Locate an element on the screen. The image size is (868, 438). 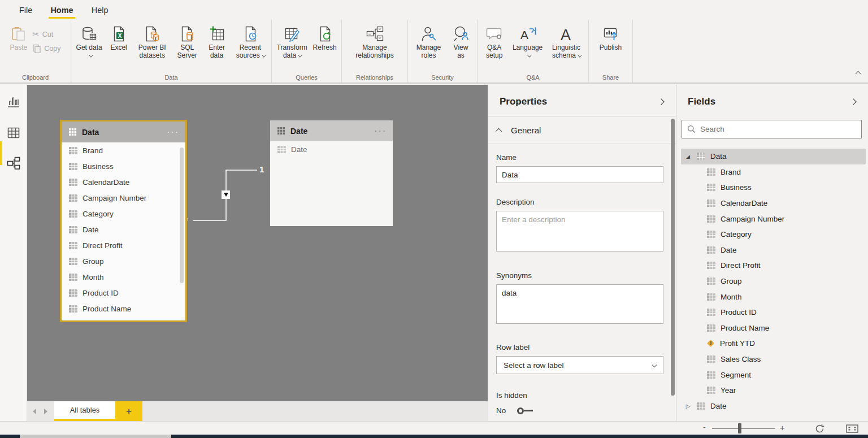
table-field-row: Sales Class is located at coordinates (123, 319).